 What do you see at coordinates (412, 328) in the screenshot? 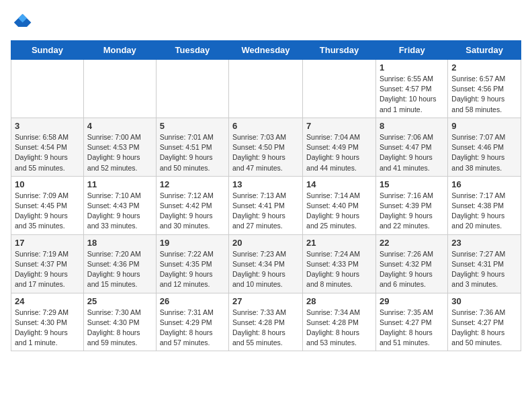
I see `day-info: Sunrise: 7:35 AM Sunset: 4:27 PM Dayligh…` at bounding box center [412, 328].